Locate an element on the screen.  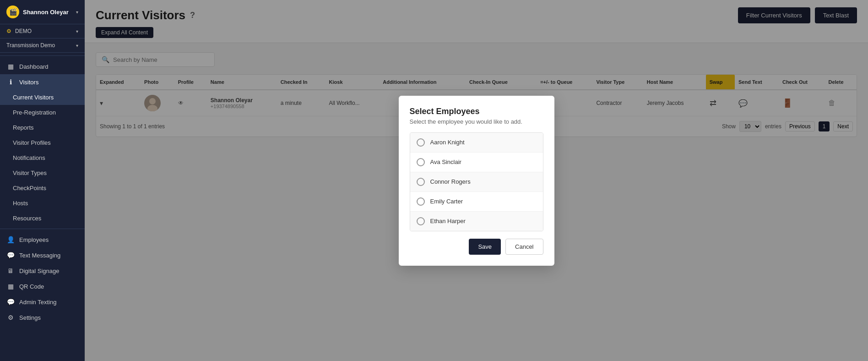
sidebar-item-admin-texting: 💬 Admin Texting is located at coordinates (42, 302).